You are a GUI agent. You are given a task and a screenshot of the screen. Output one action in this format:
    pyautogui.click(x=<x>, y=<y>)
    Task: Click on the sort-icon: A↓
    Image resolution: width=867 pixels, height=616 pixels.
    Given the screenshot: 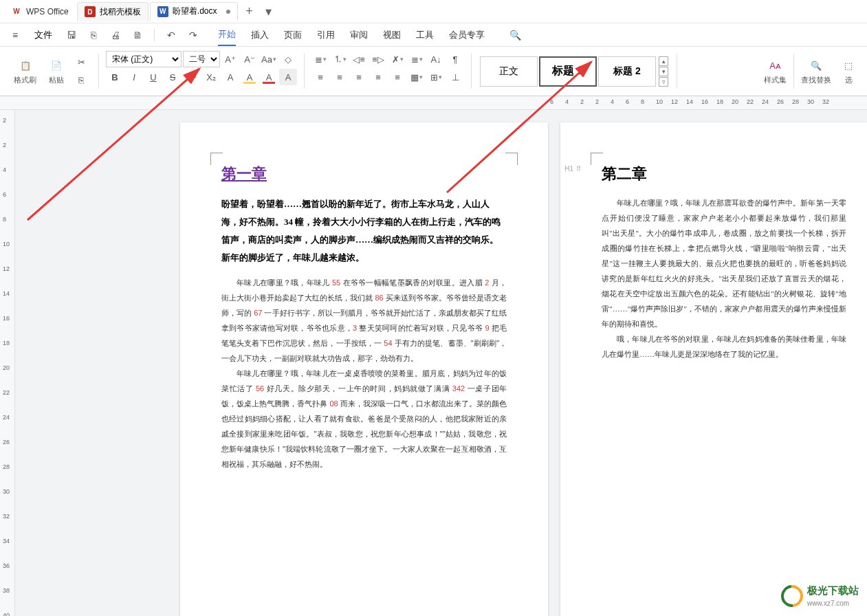 What is the action you would take?
    pyautogui.click(x=436, y=59)
    